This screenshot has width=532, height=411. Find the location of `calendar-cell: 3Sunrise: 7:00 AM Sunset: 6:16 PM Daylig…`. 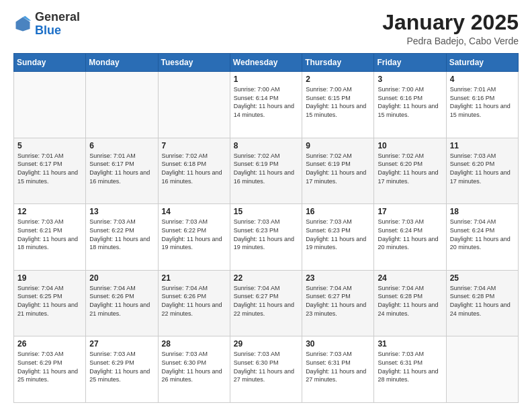

calendar-cell: 3Sunrise: 7:00 AM Sunset: 6:16 PM Daylig… is located at coordinates (410, 105).